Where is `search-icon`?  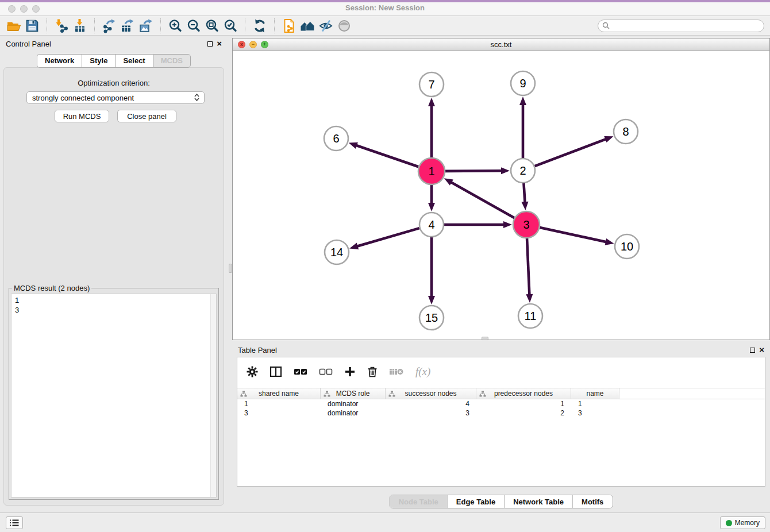
search-icon is located at coordinates (606, 25).